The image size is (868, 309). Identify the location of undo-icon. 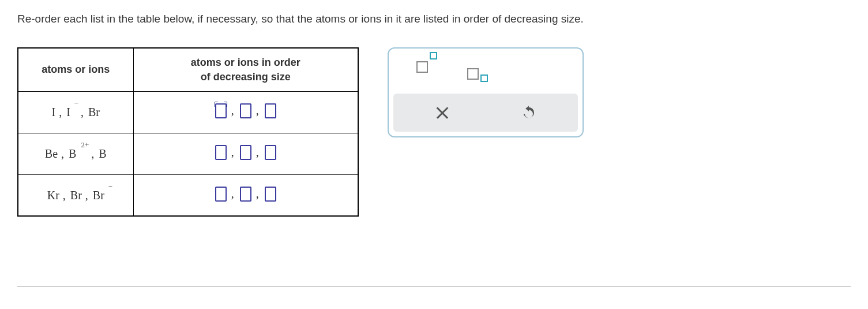
(529, 113).